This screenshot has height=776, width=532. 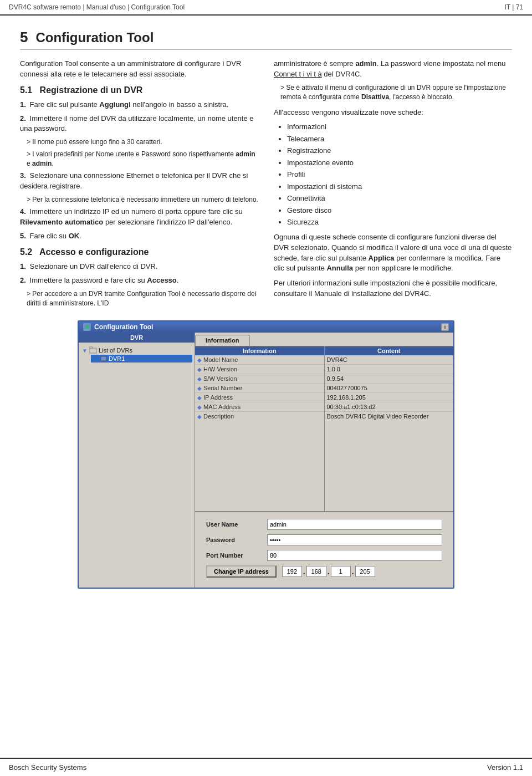 I want to click on note-3: > Per la connessione telefonica è necess…, so click(x=142, y=200).